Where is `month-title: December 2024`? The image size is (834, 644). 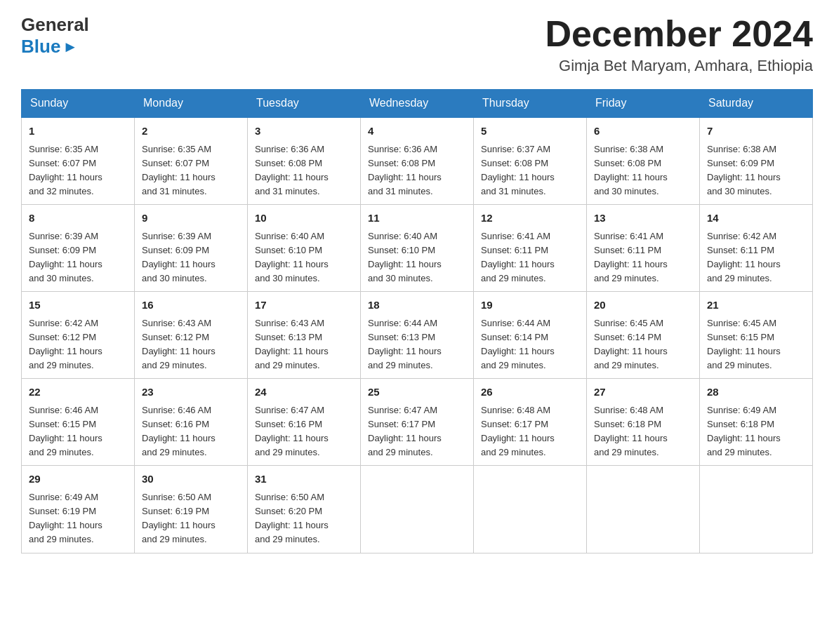 month-title: December 2024 is located at coordinates (679, 34).